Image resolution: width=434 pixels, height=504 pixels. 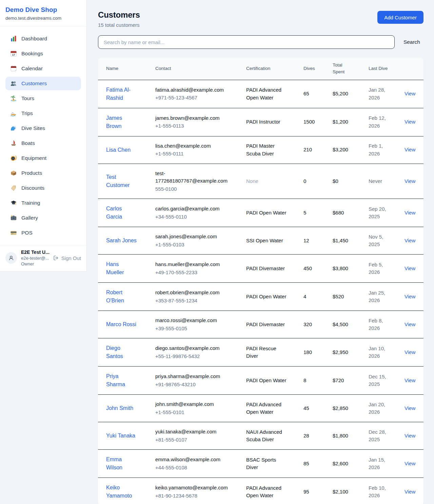 I want to click on customer-last-dive: Feb 5, 2026, so click(x=378, y=269).